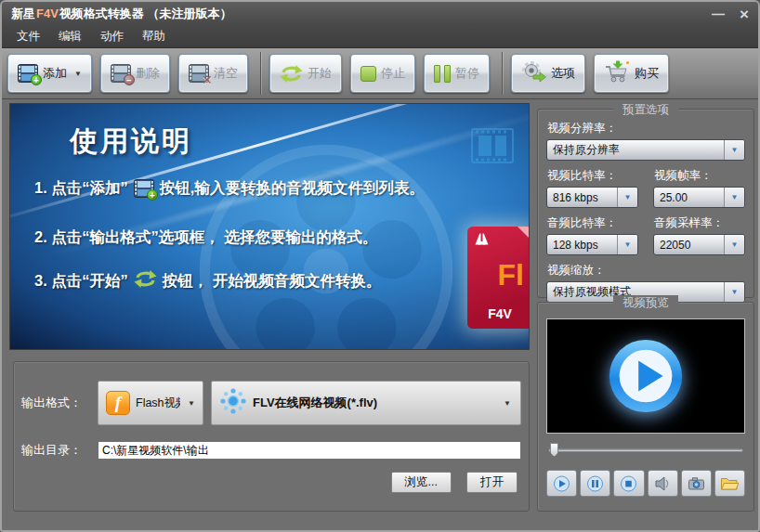  Describe the element at coordinates (700, 223) in the screenshot. I see `samplerate-label: 音频采样率：` at that location.